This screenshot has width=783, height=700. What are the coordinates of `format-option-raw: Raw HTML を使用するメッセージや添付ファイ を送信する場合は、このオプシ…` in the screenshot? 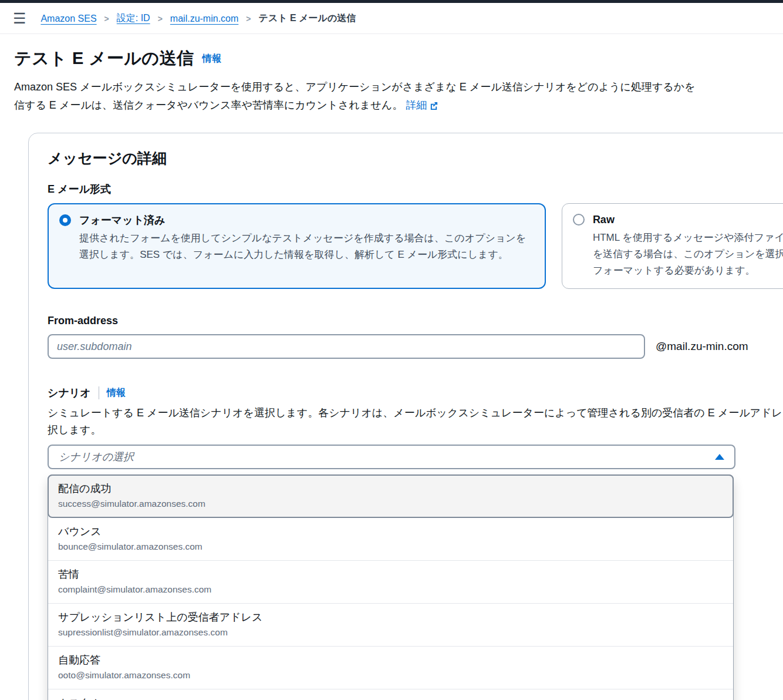 It's located at (673, 246).